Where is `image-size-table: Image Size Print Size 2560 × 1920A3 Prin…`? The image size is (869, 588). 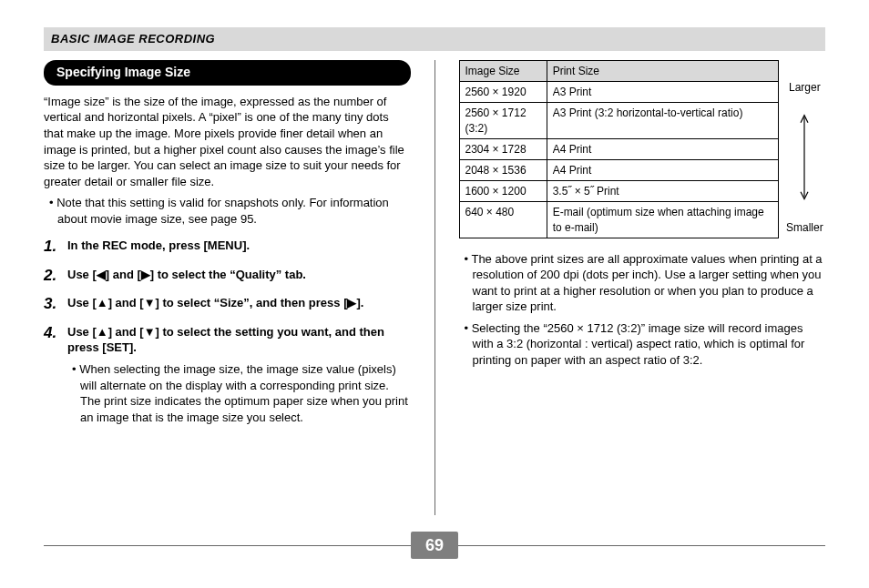 image-size-table: Image Size Print Size 2560 × 1920A3 Prin… is located at coordinates (619, 149).